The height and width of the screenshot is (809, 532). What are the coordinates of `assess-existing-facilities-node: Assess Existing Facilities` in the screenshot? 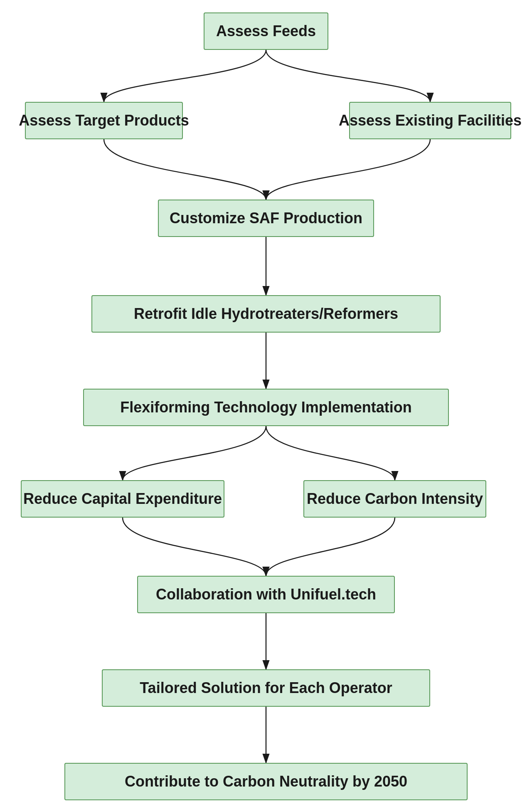 It's located at (430, 121).